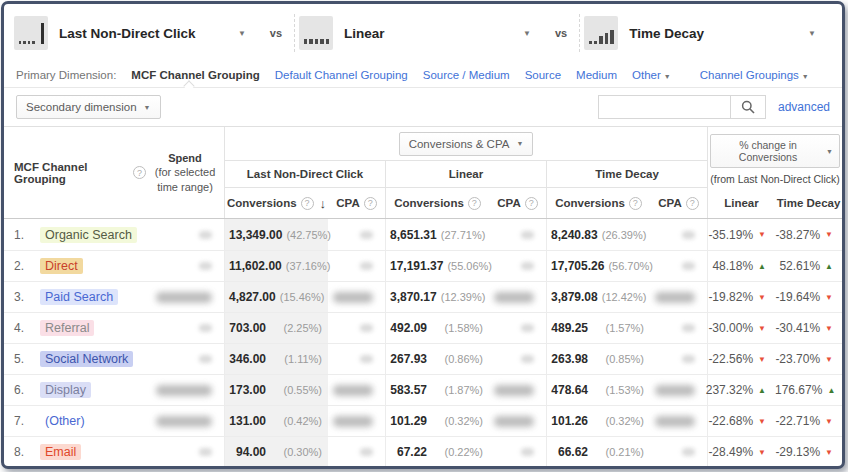 Image resolution: width=848 pixels, height=472 pixels. I want to click on channel-cell: 3.Paid Search, so click(75, 297).